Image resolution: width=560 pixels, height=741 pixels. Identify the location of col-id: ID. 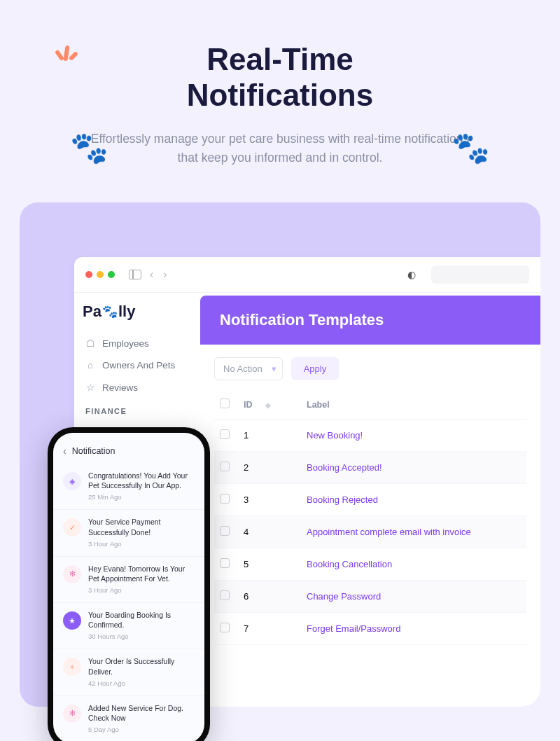
(248, 405).